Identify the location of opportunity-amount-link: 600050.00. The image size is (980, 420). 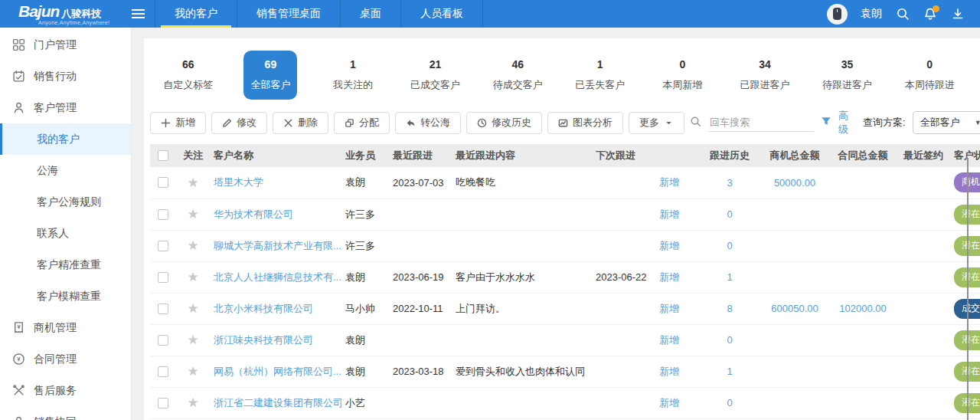
(795, 308).